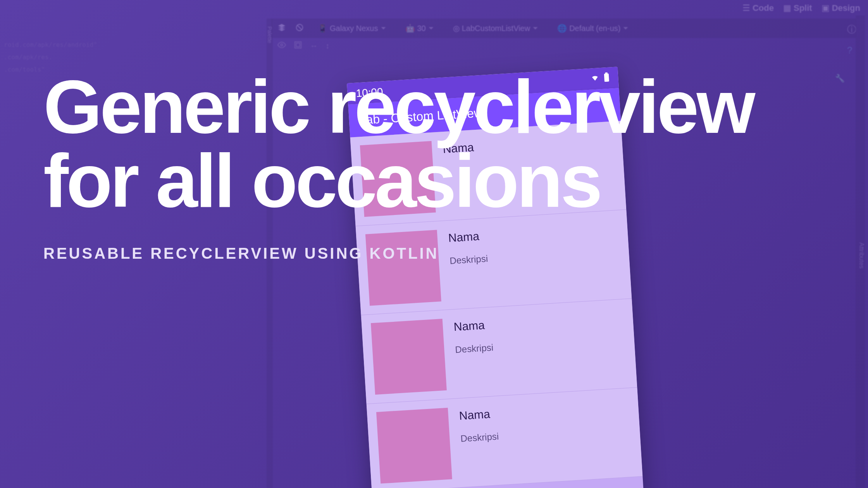 The image size is (868, 488). Describe the element at coordinates (852, 29) in the screenshot. I see `warnings-icon: ⓘ` at that location.